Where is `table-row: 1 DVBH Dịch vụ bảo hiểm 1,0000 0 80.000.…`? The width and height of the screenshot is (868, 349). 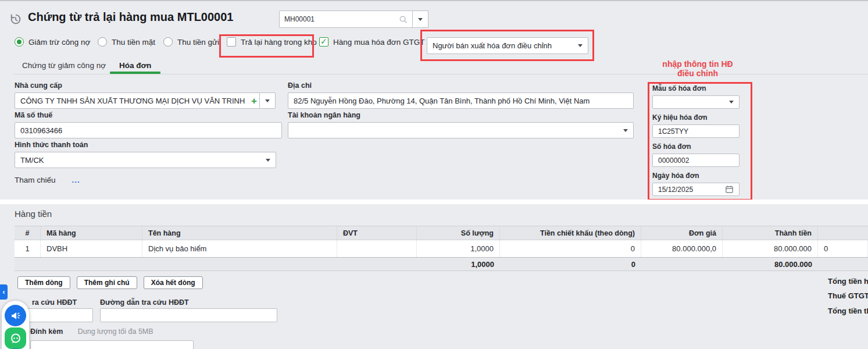
table-row: 1 DVBH Dịch vụ bảo hiểm 1,0000 0 80.000.… is located at coordinates (441, 249).